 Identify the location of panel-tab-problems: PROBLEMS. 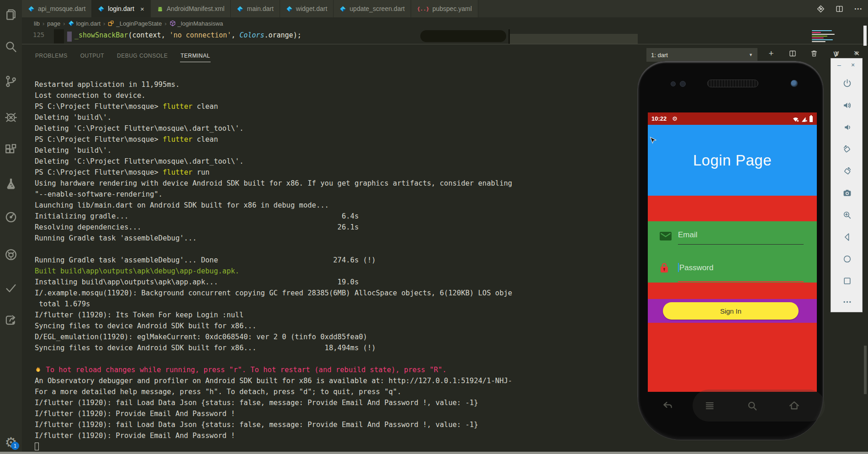
(51, 56).